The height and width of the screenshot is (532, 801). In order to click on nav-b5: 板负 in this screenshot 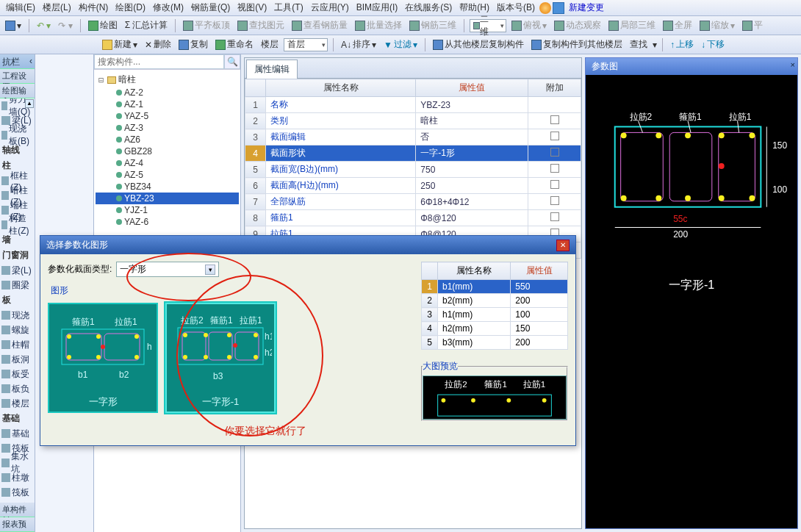, I will do `click(18, 389)`.